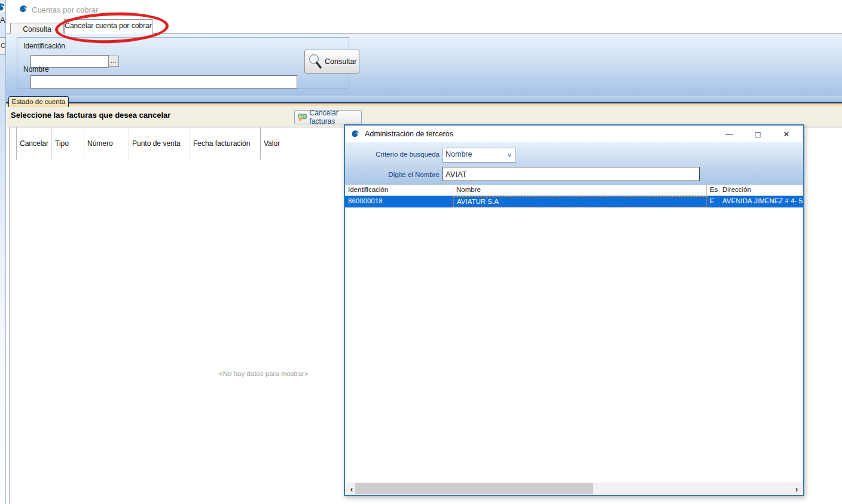 The height and width of the screenshot is (504, 842). What do you see at coordinates (106, 143) in the screenshot?
I see `column-header-numero: Número` at bounding box center [106, 143].